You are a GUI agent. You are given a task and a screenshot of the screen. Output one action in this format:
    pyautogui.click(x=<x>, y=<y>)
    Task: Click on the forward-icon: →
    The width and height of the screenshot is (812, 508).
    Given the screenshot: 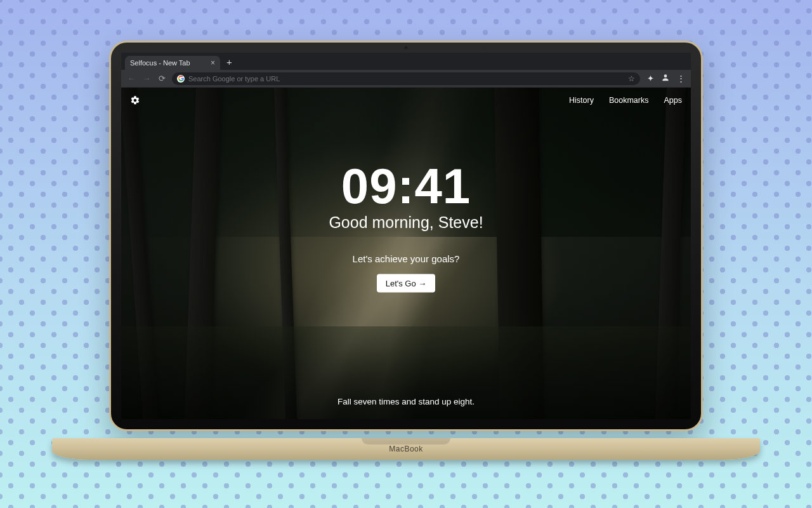 What is the action you would take?
    pyautogui.click(x=147, y=79)
    